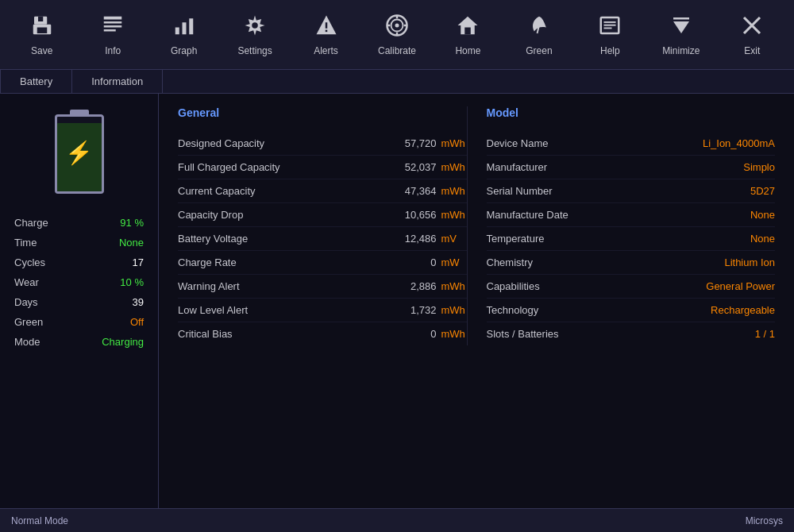 This screenshot has height=532, width=794. I want to click on info-row: Battery Voltage 12,486 mV, so click(322, 239).